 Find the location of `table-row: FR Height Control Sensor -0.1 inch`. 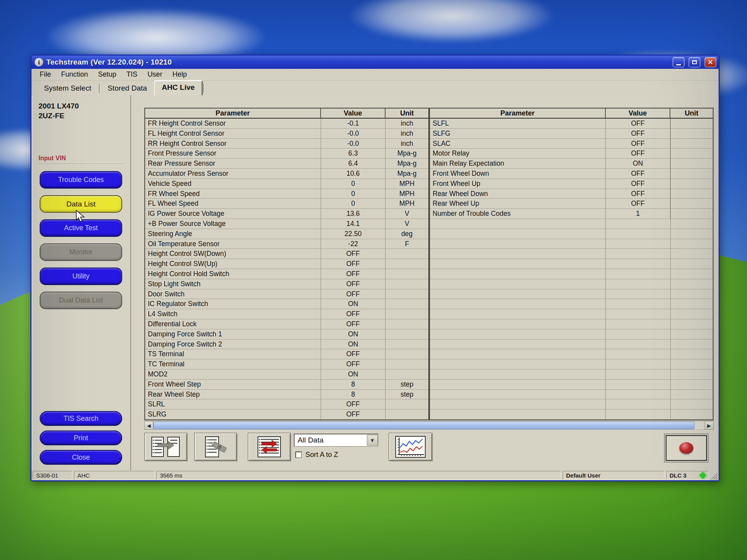

table-row: FR Height Control Sensor -0.1 inch is located at coordinates (287, 124).